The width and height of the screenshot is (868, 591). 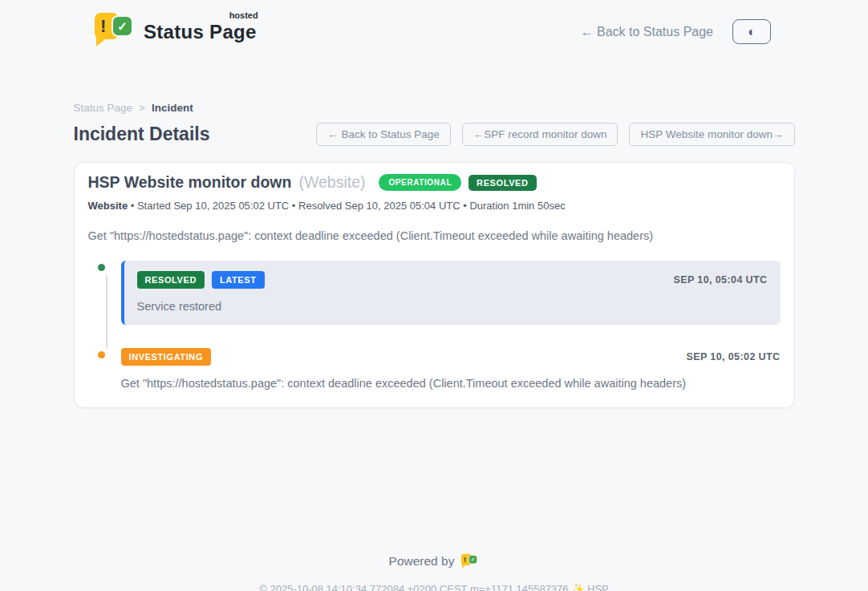 What do you see at coordinates (108, 205) in the screenshot?
I see `incident-component: Website` at bounding box center [108, 205].